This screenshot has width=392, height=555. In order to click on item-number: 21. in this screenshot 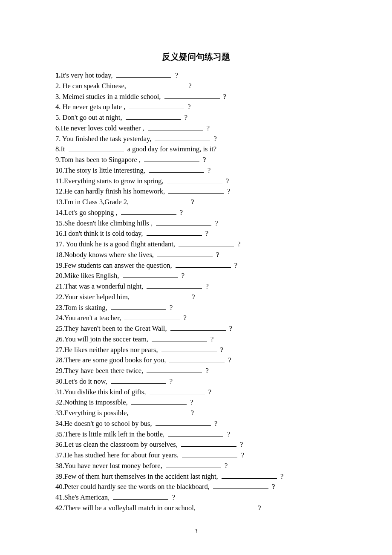, I will do `click(60, 286)`.